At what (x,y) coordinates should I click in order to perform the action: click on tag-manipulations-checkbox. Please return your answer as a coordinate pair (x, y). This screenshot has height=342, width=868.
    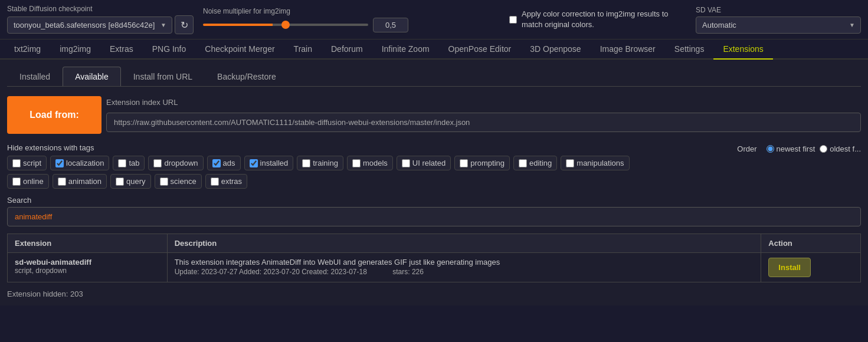
    Looking at the image, I should click on (570, 163).